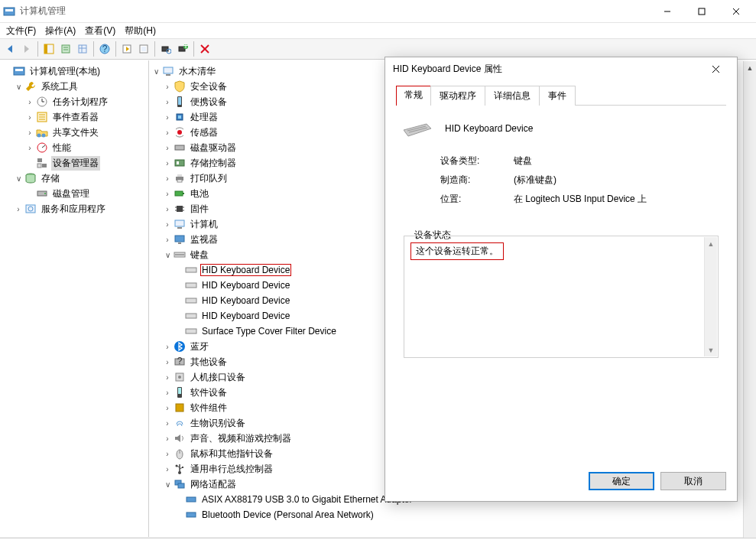  What do you see at coordinates (60, 31) in the screenshot?
I see `menu-action: 操作(A)` at bounding box center [60, 31].